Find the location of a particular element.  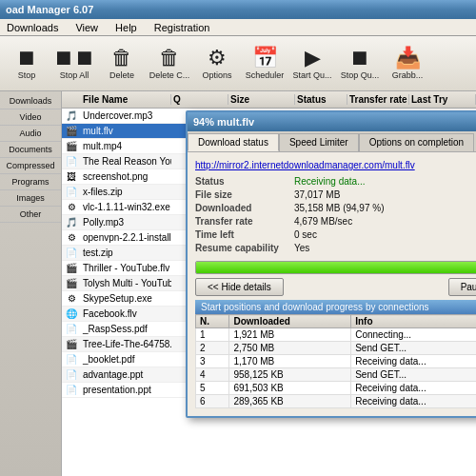

scheduler-label: Scheduler is located at coordinates (265, 75).